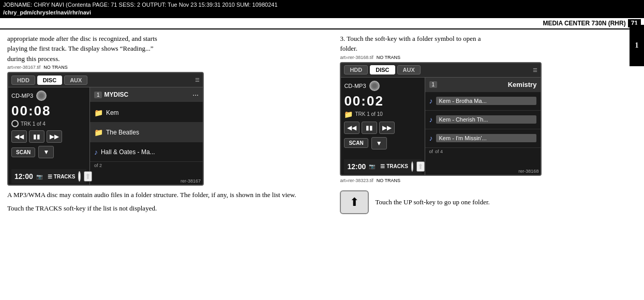  What do you see at coordinates (322, 24) in the screenshot?
I see `page-title-bar: MEDIA CENTER 730N (RHR) 71` at bounding box center [322, 24].